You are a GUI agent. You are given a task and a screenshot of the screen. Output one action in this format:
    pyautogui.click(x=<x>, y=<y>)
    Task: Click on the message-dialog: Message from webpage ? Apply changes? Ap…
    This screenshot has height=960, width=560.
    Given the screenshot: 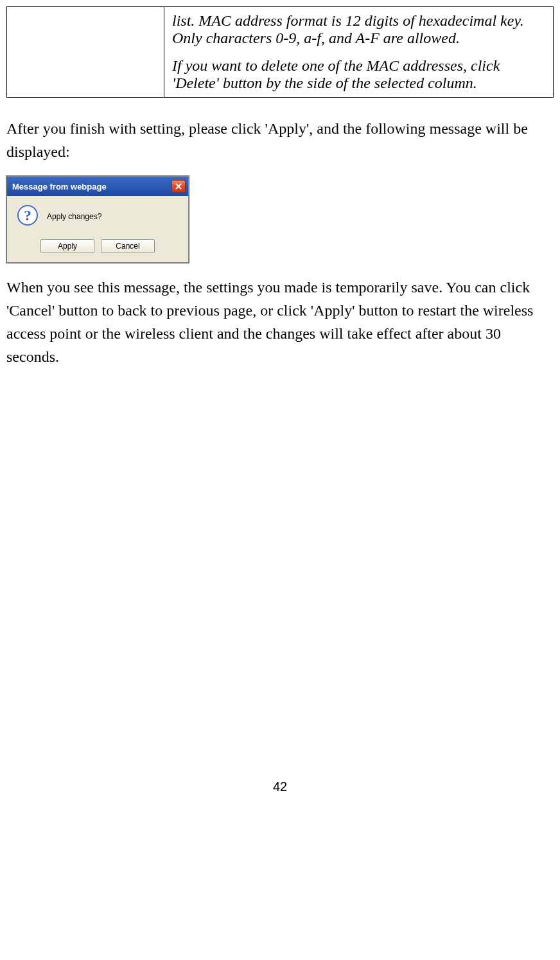 What is the action you would take?
    pyautogui.click(x=98, y=220)
    